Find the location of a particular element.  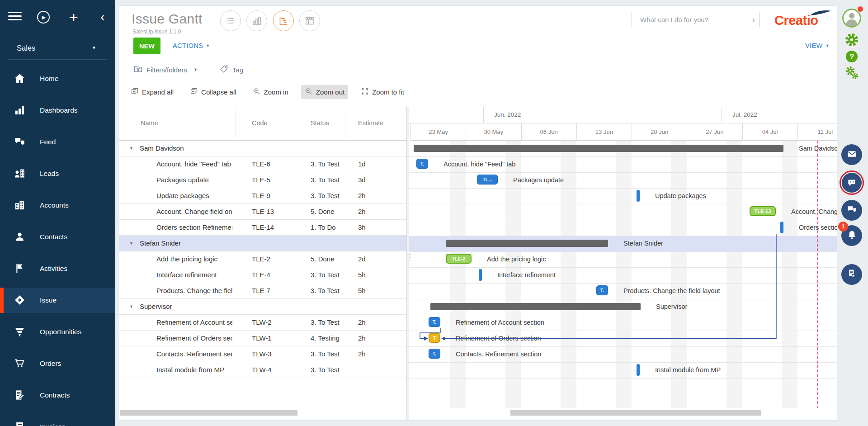

sidebar-item-leads: Leads is located at coordinates (58, 174).